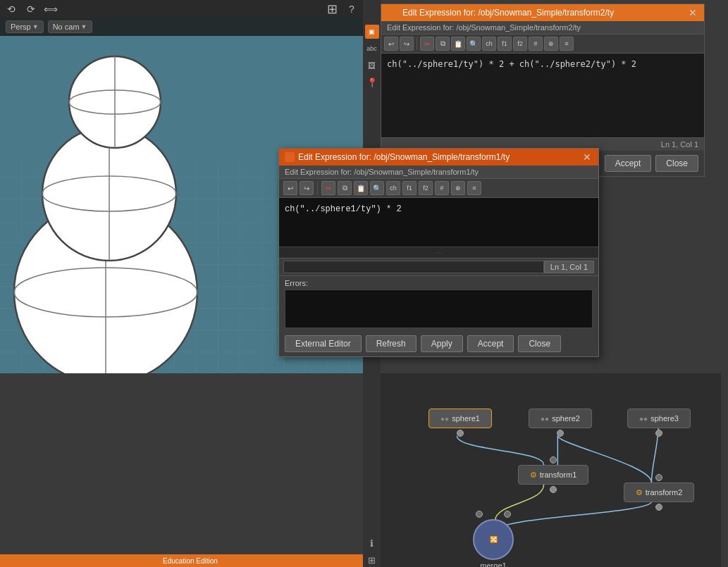 This screenshot has height=567, width=728. What do you see at coordinates (372, 560) in the screenshot?
I see `side-btn-grid: ⊞` at bounding box center [372, 560].